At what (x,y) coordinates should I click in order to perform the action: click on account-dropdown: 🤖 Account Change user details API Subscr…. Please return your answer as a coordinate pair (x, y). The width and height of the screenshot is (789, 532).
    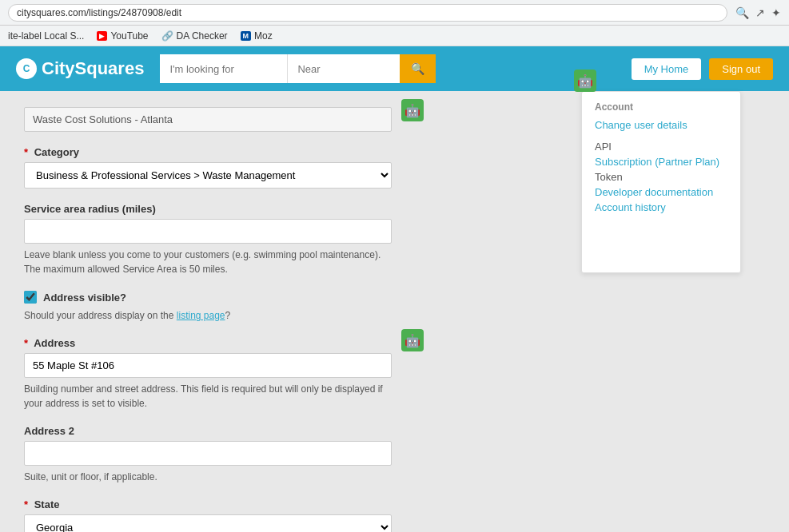
    Looking at the image, I should click on (661, 182).